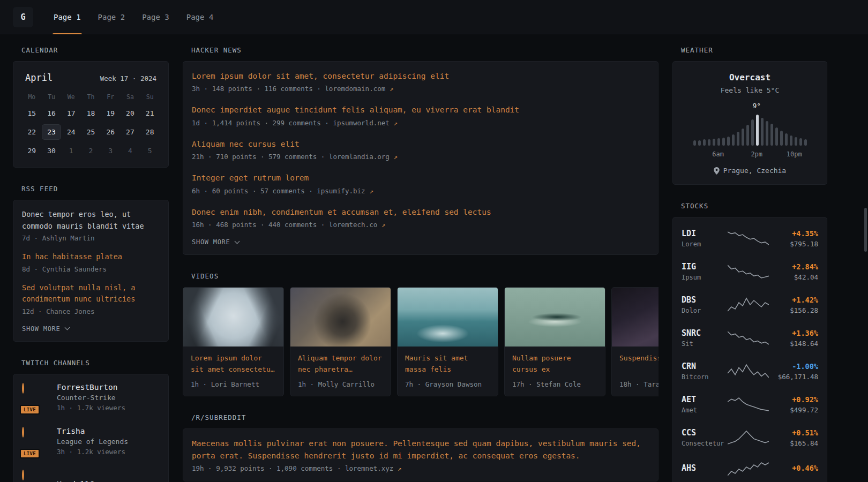  Describe the element at coordinates (341, 342) in the screenshot. I see `video-card: Aliquam tempor dolor nec pharetra… 1h · …` at that location.